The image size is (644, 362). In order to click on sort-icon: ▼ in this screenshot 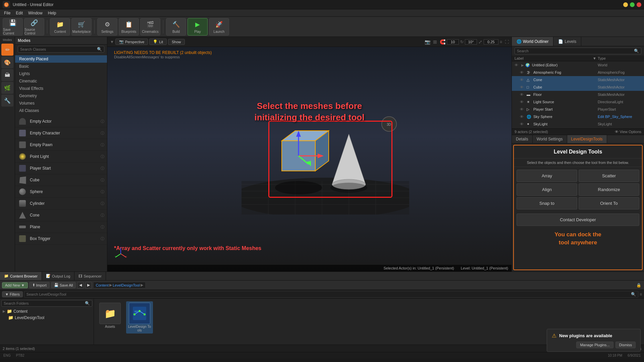, I will do `click(594, 58)`.